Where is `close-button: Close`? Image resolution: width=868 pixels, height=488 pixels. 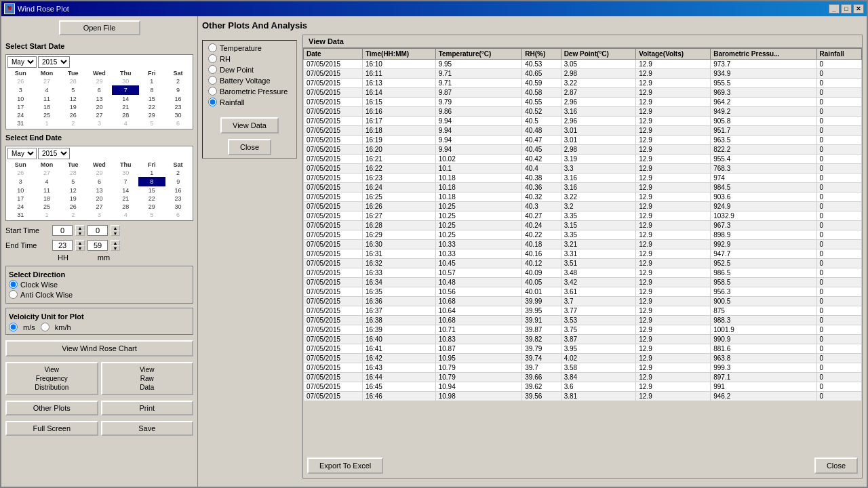 close-button: Close is located at coordinates (250, 147).